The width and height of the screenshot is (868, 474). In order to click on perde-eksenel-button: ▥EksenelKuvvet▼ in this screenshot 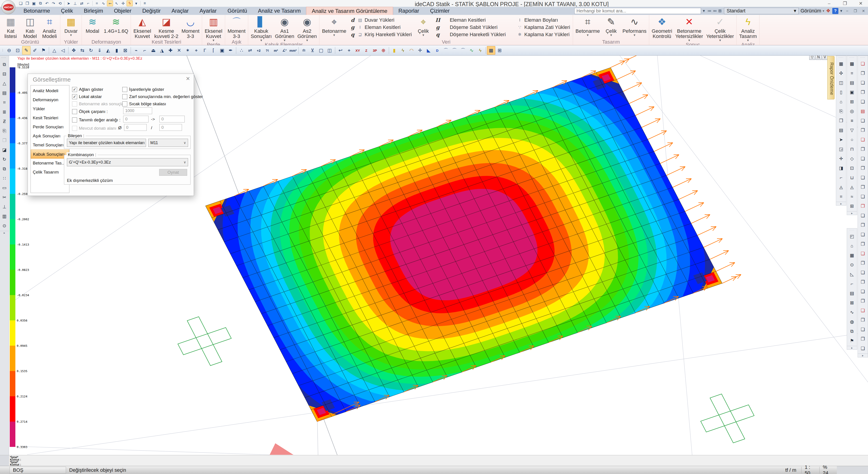, I will do `click(213, 29)`.